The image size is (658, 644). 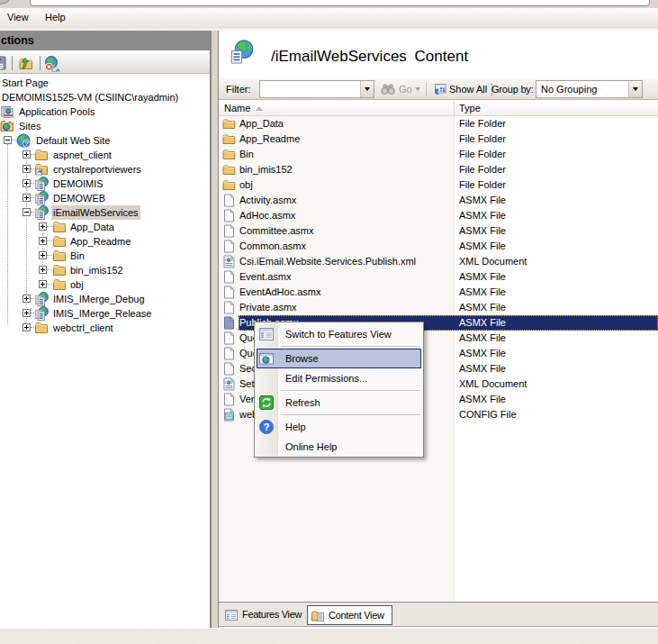 I want to click on tree-item-app-readme: App_Readme, so click(x=104, y=241).